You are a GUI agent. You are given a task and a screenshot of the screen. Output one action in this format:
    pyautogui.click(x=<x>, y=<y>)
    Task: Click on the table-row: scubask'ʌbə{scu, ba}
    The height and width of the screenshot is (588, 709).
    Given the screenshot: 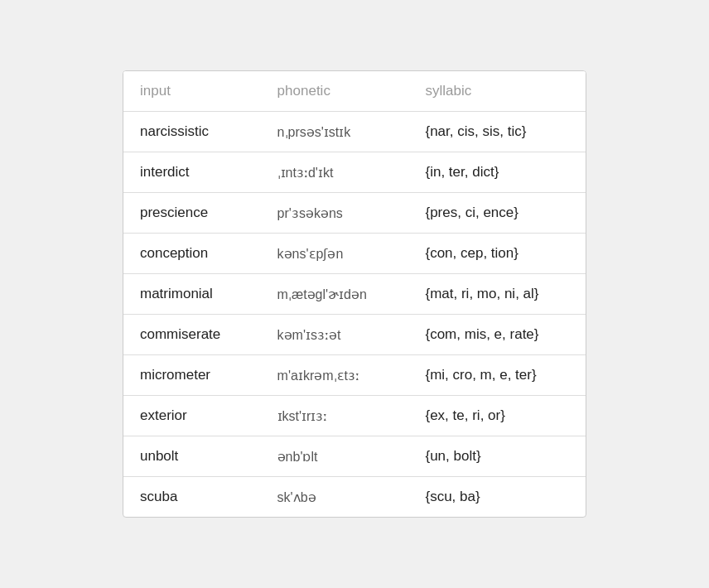 What is the action you would take?
    pyautogui.click(x=354, y=497)
    